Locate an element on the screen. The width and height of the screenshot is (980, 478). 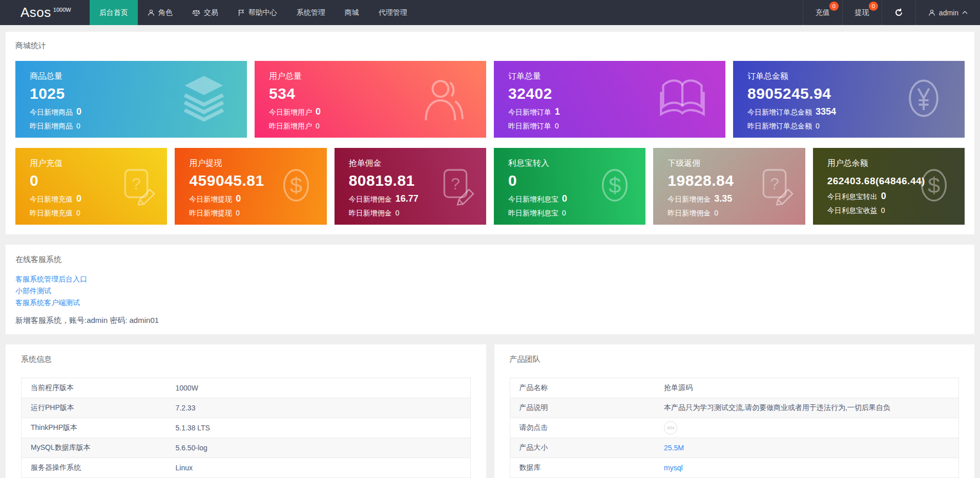
stat-card-products-total: 商品总量 1025 今日新增商品0 昨日新增商品0 is located at coordinates (131, 99).